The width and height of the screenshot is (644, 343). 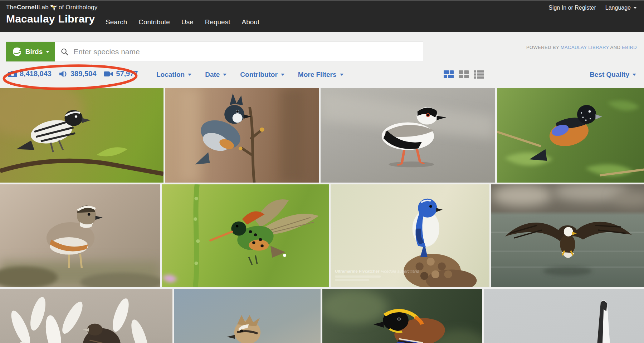 What do you see at coordinates (182, 22) in the screenshot?
I see `main-nav: Search Contribute Use Request About` at bounding box center [182, 22].